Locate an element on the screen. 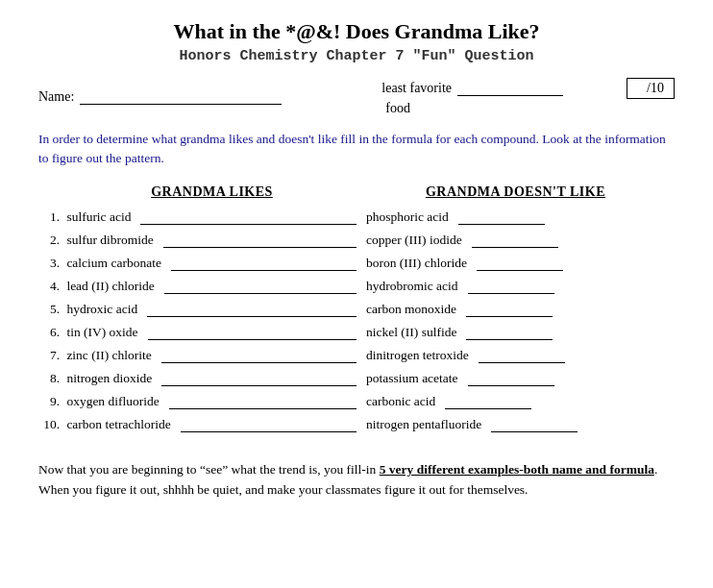  item-number: 6. is located at coordinates (49, 332).